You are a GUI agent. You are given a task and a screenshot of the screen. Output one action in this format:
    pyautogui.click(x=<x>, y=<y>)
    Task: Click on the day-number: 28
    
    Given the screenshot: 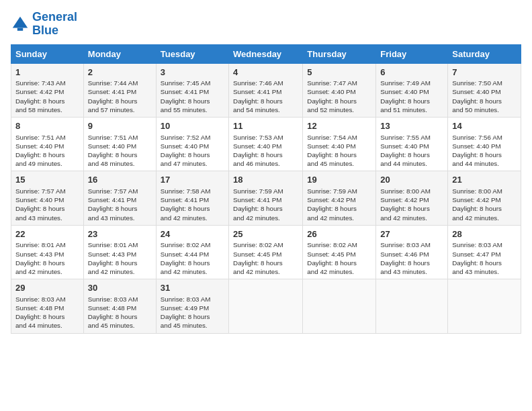 What is the action you would take?
    pyautogui.click(x=484, y=234)
    